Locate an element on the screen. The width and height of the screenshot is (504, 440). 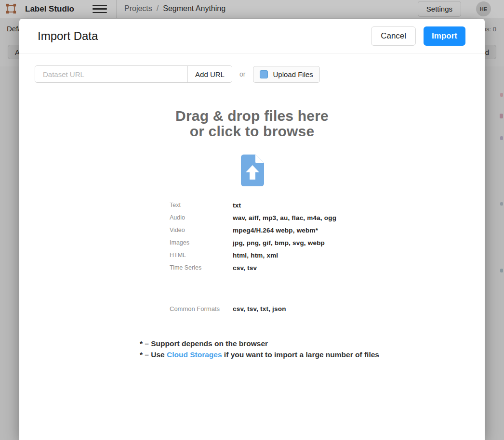
format-type-label: Video is located at coordinates (201, 230).